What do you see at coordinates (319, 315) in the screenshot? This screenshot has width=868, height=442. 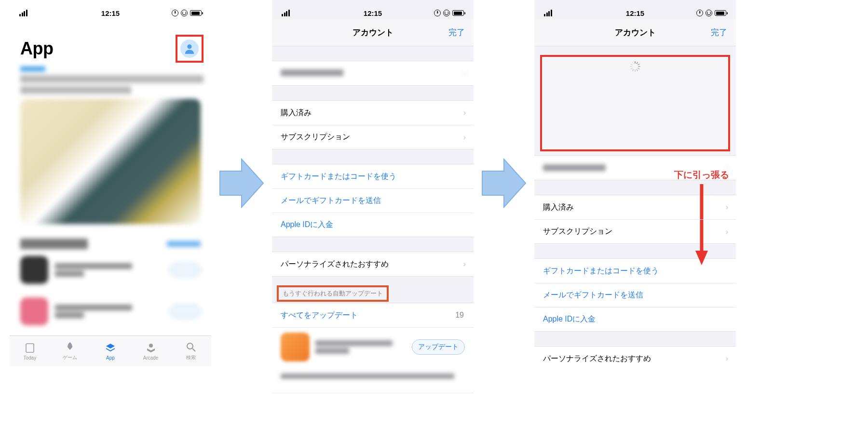 I see `row-label: すべてをアップデート` at bounding box center [319, 315].